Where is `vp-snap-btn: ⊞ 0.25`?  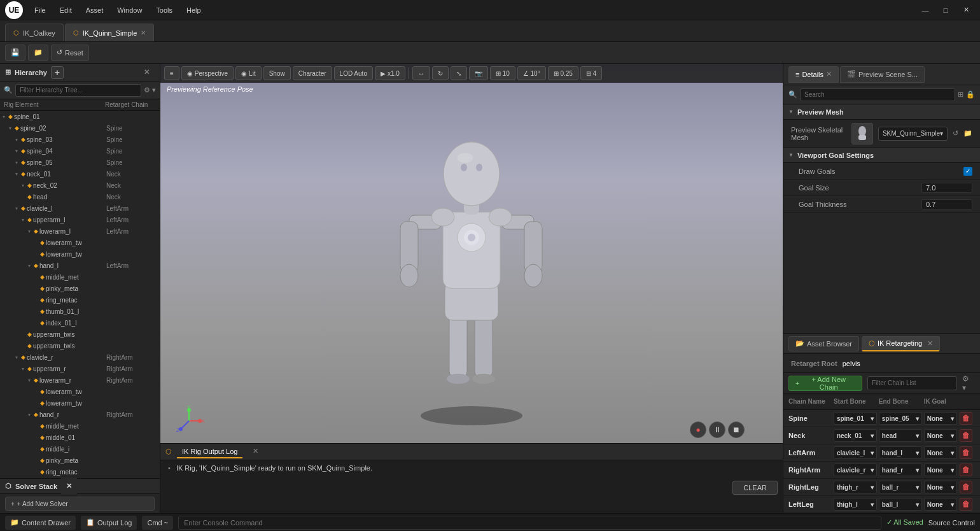 vp-snap-btn: ⊞ 0.25 is located at coordinates (563, 73).